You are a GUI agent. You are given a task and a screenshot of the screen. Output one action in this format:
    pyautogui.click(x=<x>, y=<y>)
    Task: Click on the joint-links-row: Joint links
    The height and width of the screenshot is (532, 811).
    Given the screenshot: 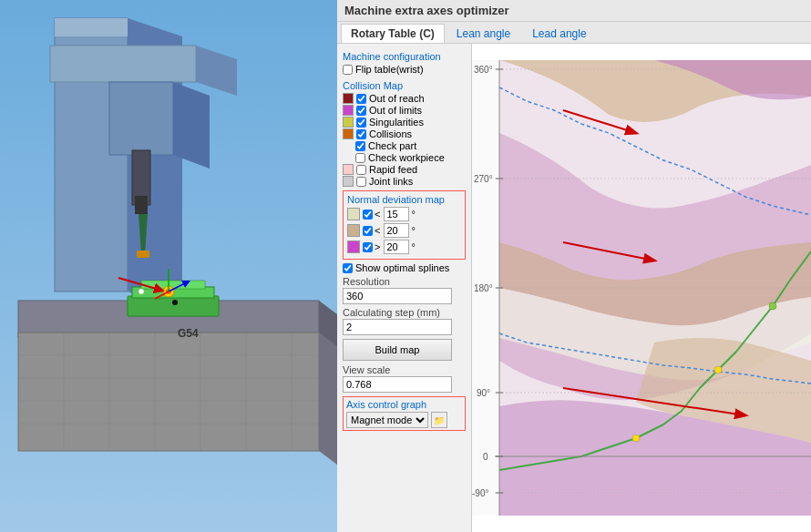 What is the action you would take?
    pyautogui.click(x=405, y=181)
    